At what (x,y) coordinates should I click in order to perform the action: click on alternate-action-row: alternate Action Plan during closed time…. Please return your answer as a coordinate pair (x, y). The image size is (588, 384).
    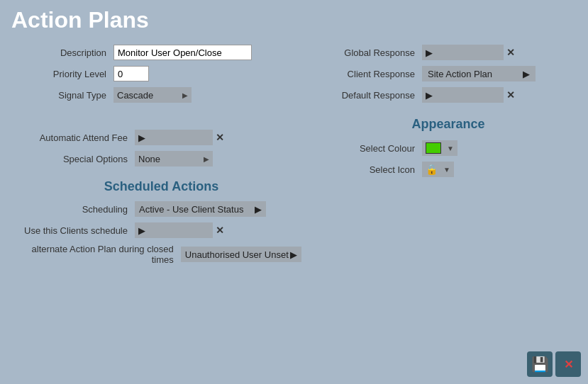
    Looking at the image, I should click on (162, 254).